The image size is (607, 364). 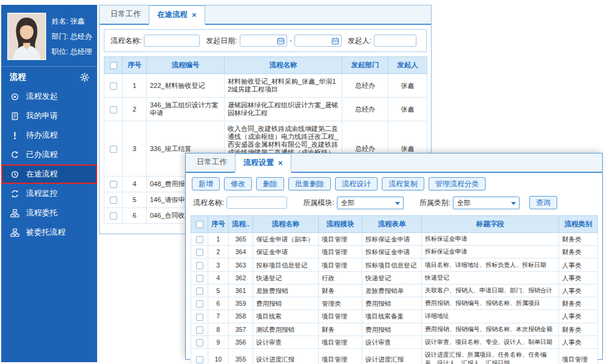 I want to click on table-row: 6 359 费用报销 管理类 费用报销 费用报销、报销编号、报销名称、所属项目 …, so click(x=395, y=303).